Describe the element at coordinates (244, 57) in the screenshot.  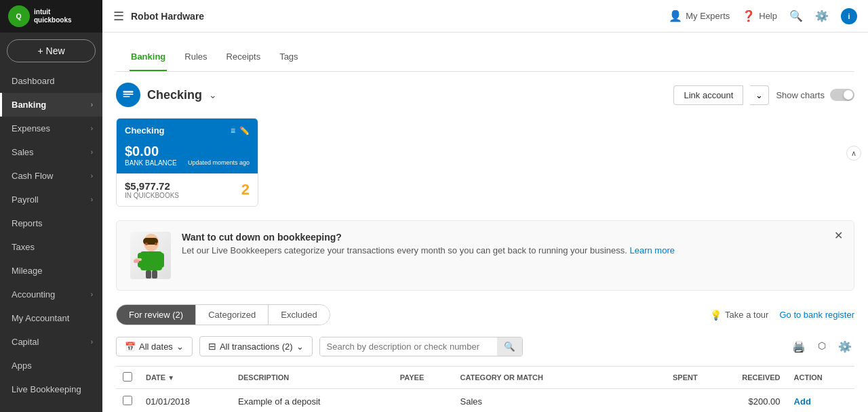
I see `tab-receipts: Receipts` at that location.